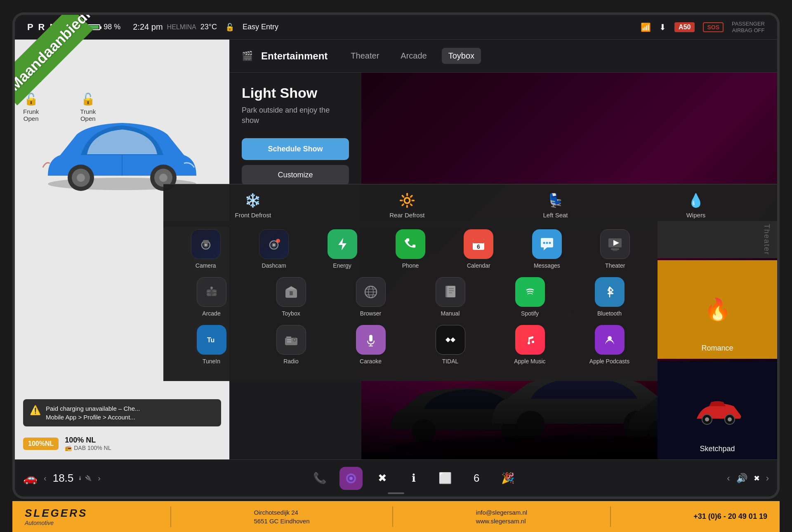 Image resolution: width=792 pixels, height=532 pixels. What do you see at coordinates (93, 27) in the screenshot?
I see `battery-bar` at bounding box center [93, 27].